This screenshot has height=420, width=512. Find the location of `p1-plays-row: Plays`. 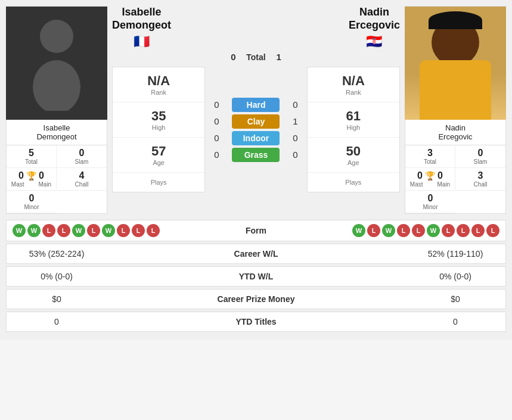

p1-plays-row: Plays is located at coordinates (159, 182).